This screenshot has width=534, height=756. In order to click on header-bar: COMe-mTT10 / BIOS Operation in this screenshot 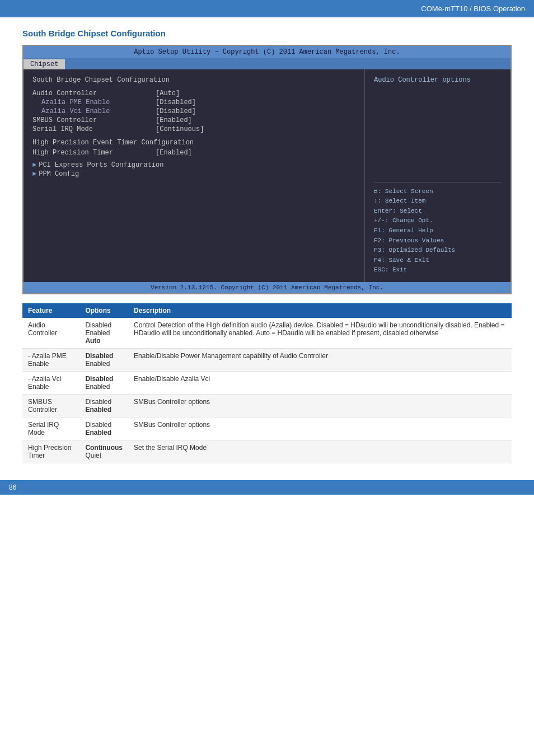, I will do `click(267, 9)`.